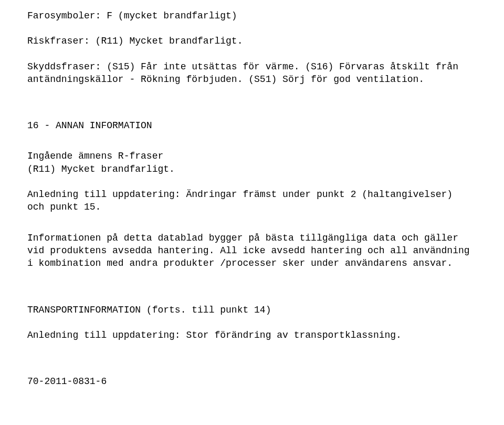 This screenshot has height=425, width=504. I want to click on ingaende-line-1: (R11) Mycket brandfarligt., so click(250, 169).